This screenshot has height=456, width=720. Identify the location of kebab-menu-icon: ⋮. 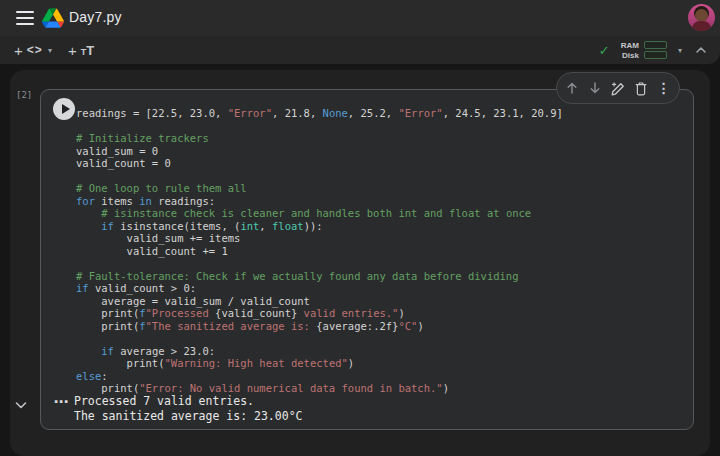
(664, 88).